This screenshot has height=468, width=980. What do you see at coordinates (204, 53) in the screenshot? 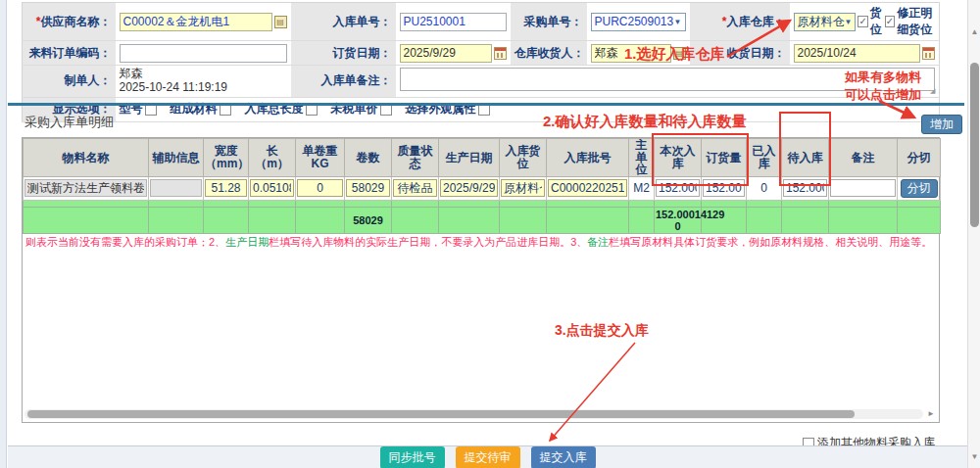
I see `incoming-order-input` at bounding box center [204, 53].